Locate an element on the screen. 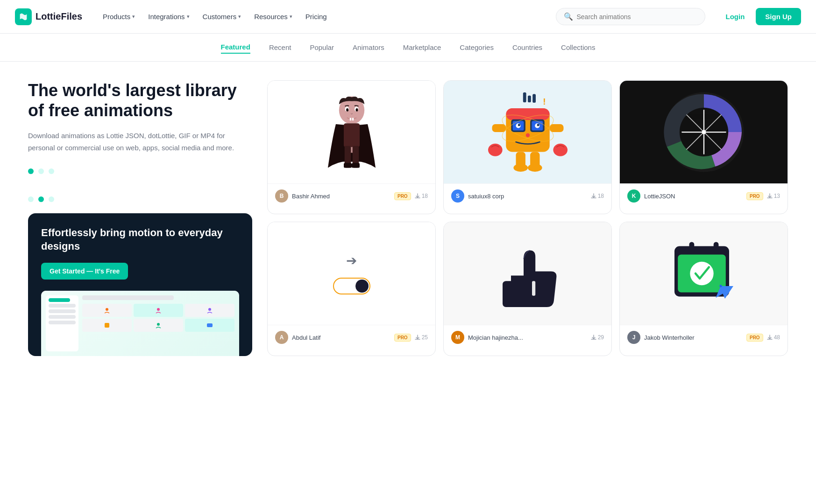 The width and height of the screenshot is (816, 504). animation-footer: S satuiux8 corp 18 is located at coordinates (528, 196).